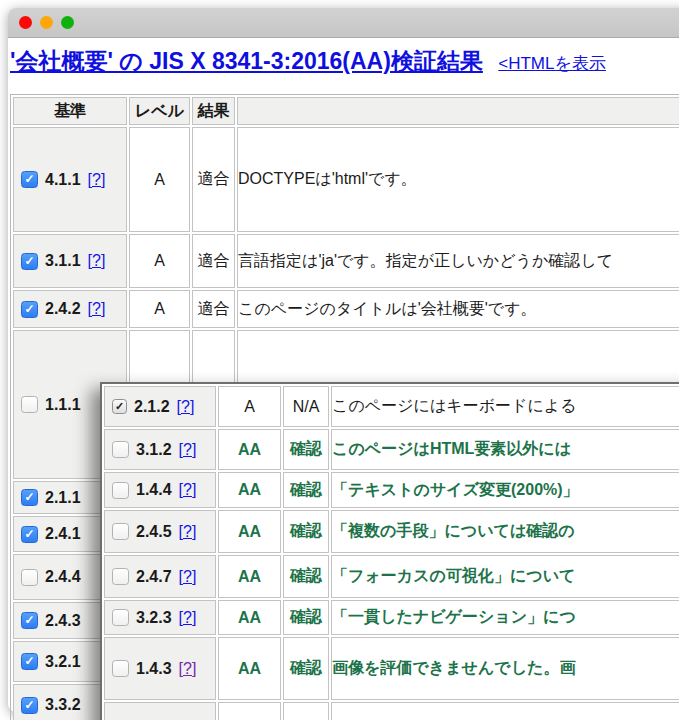 Image resolution: width=679 pixels, height=720 pixels. I want to click on column-header-result: 結果, so click(214, 111).